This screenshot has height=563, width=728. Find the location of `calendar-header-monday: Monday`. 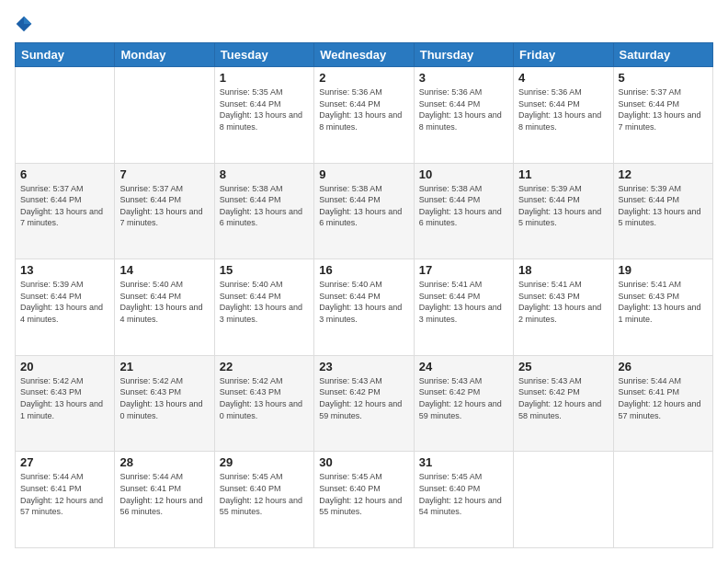

calendar-header-monday: Monday is located at coordinates (165, 55).